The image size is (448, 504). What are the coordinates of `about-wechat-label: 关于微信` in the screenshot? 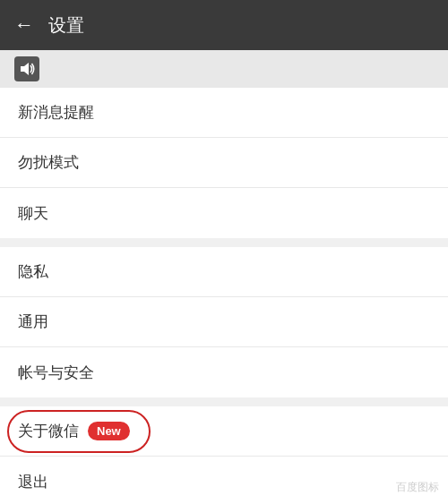 It's located at (48, 431).